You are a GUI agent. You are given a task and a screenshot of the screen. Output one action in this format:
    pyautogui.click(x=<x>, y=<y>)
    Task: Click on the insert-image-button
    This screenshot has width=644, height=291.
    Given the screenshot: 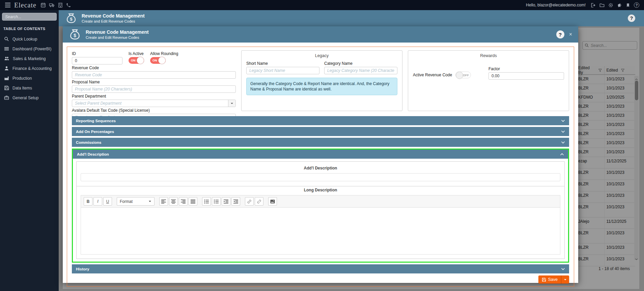 What is the action you would take?
    pyautogui.click(x=273, y=201)
    